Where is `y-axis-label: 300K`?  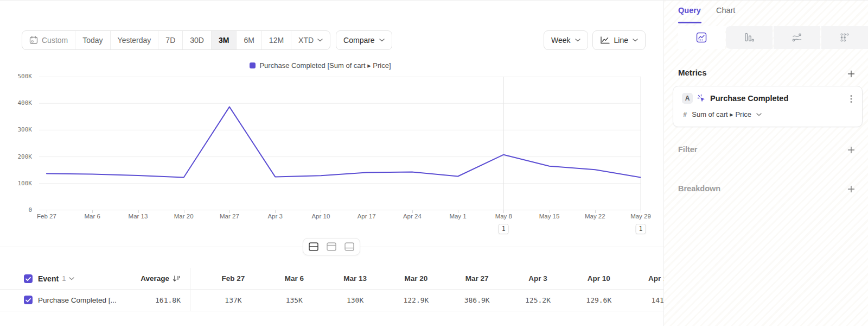
y-axis-label: 300K is located at coordinates (18, 130).